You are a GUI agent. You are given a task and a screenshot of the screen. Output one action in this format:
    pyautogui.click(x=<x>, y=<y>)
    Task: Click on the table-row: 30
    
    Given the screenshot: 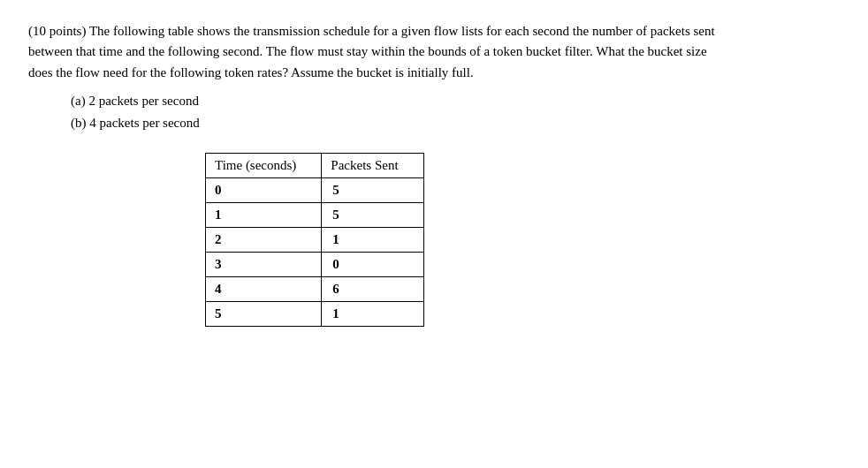 What is the action you would take?
    pyautogui.click(x=315, y=264)
    